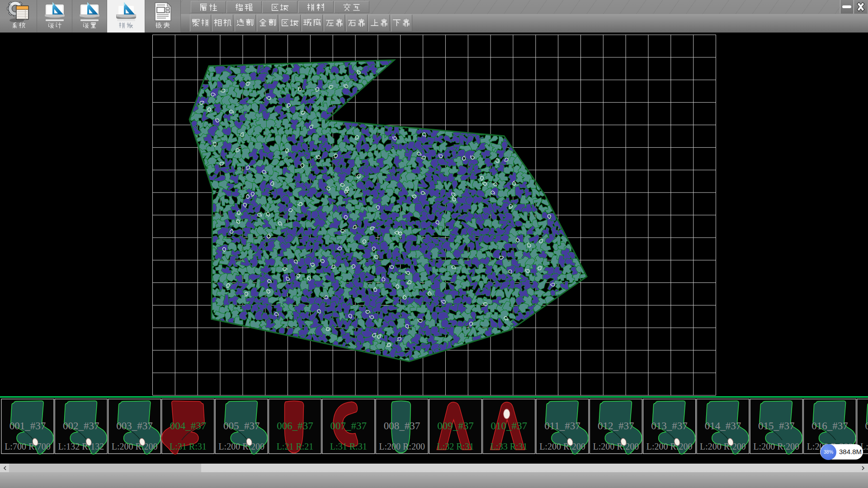 This screenshot has width=868, height=488. Describe the element at coordinates (509, 426) in the screenshot. I see `svg-text: 010_#37` at that location.